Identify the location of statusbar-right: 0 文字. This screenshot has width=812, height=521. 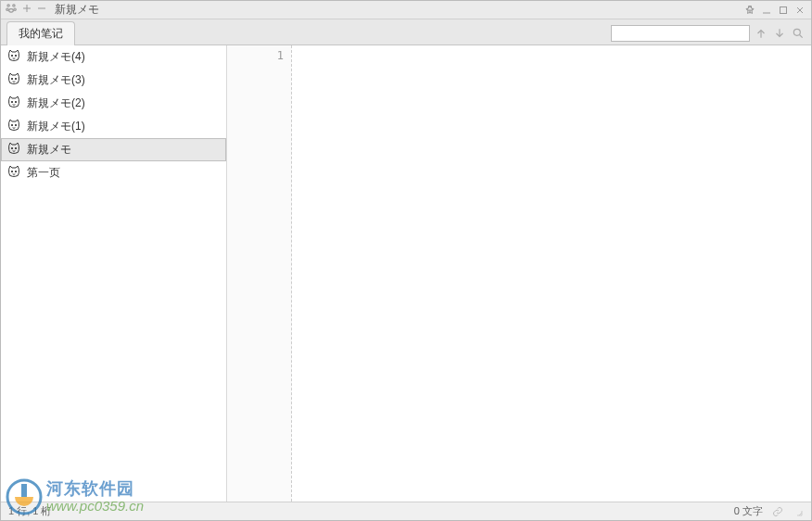
(769, 512).